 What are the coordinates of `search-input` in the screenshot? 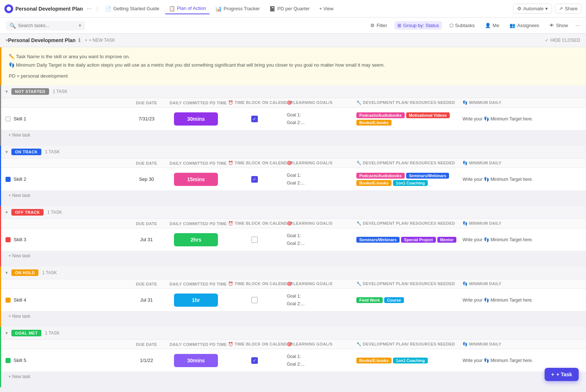 It's located at (47, 26).